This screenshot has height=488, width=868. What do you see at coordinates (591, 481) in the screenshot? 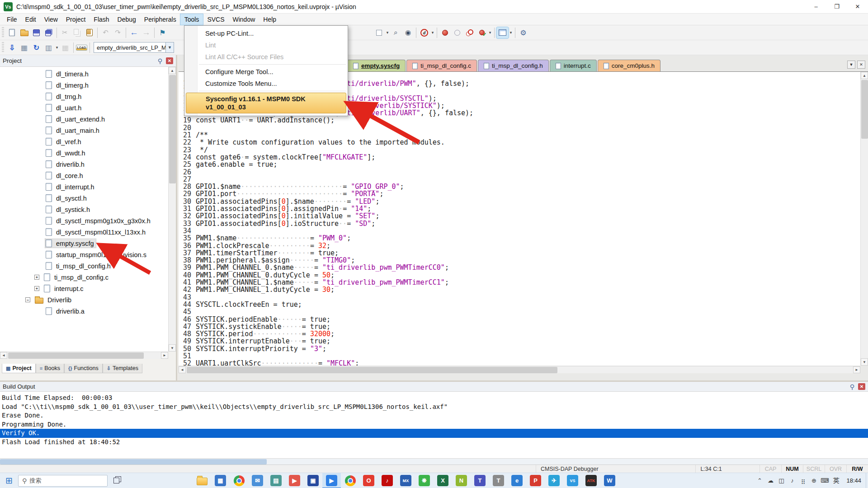
I see `atk-icon: ATK` at bounding box center [591, 481].